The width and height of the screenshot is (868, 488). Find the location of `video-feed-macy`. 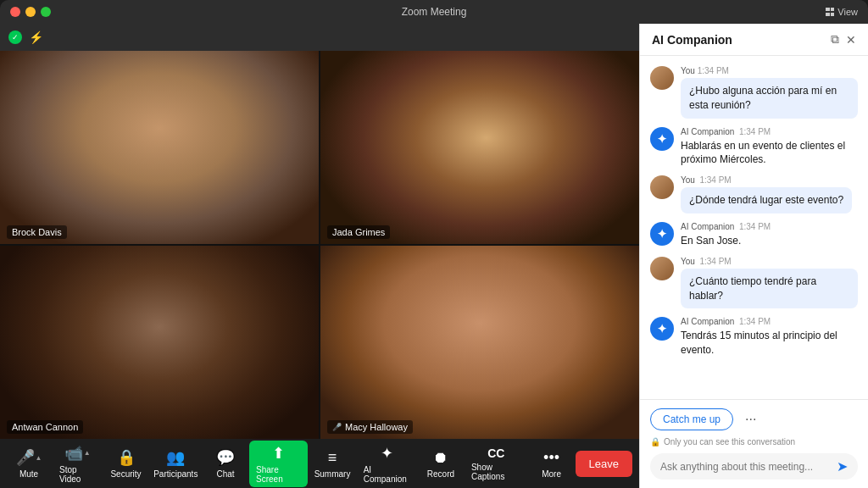

video-feed-macy is located at coordinates (480, 342).